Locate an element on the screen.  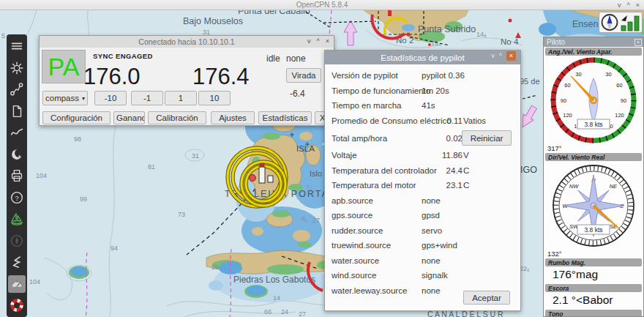
gains-button: Ganancias is located at coordinates (129, 118).